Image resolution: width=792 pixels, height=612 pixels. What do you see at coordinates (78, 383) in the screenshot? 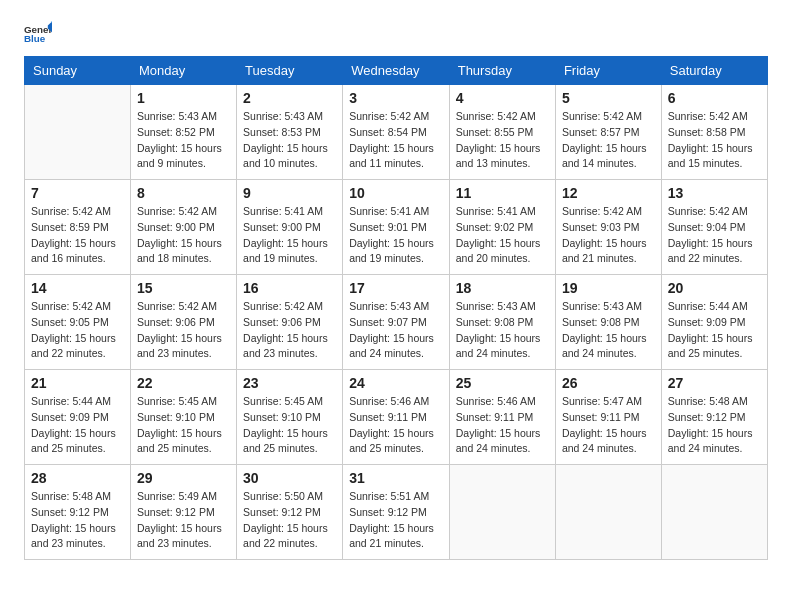
I see `day-number: 21` at bounding box center [78, 383].